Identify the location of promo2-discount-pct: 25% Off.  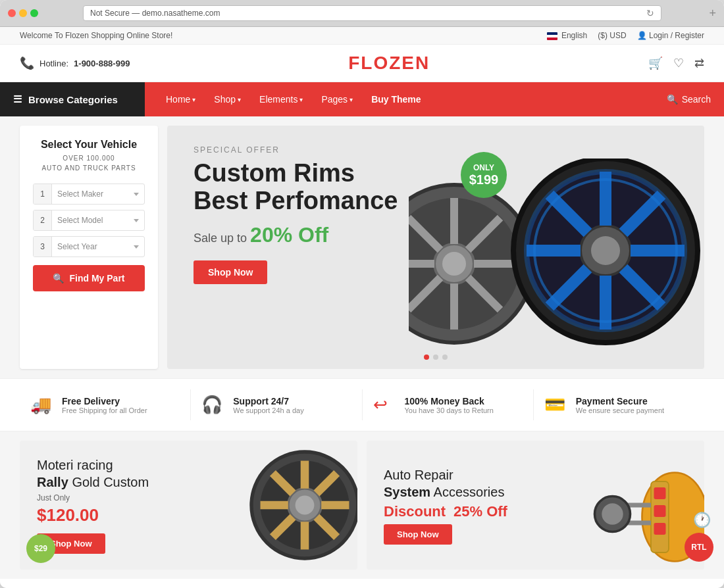
(480, 512).